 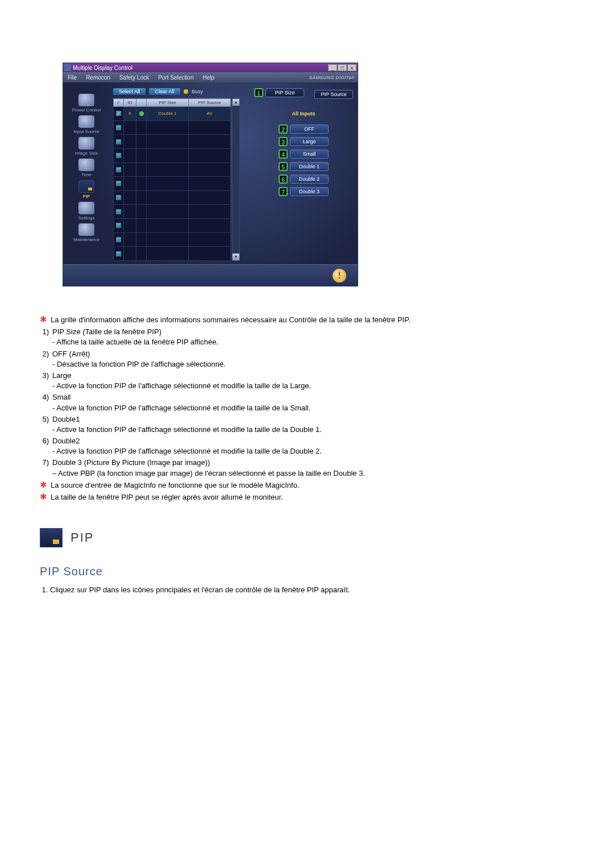 What do you see at coordinates (309, 192) in the screenshot?
I see `pip-size-button: Double 3` at bounding box center [309, 192].